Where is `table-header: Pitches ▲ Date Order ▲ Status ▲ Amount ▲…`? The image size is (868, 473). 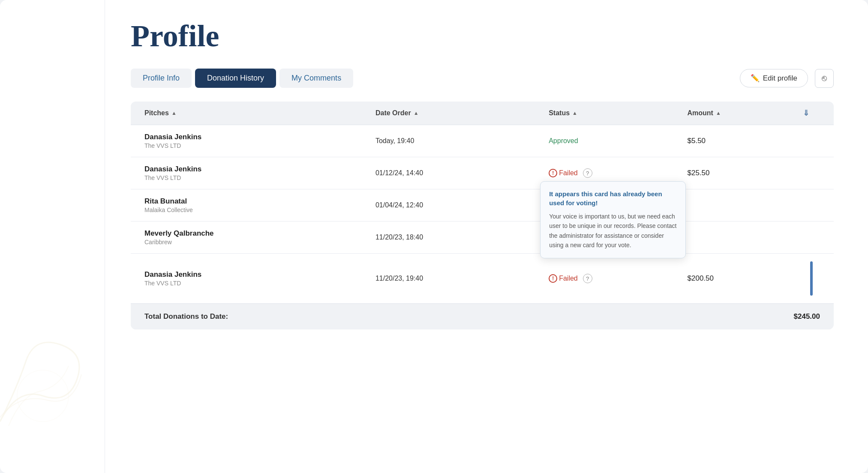 table-header: Pitches ▲ Date Order ▲ Status ▲ Amount ▲… is located at coordinates (482, 113).